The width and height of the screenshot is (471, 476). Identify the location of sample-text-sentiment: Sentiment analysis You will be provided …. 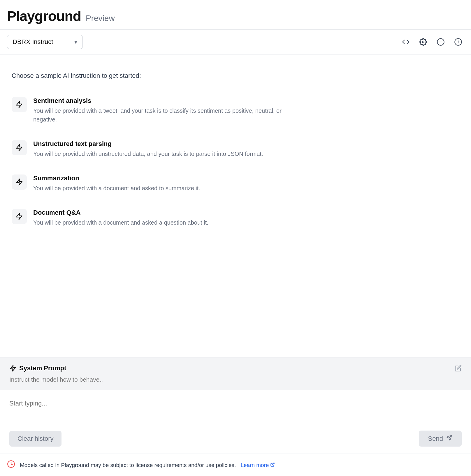
(164, 110).